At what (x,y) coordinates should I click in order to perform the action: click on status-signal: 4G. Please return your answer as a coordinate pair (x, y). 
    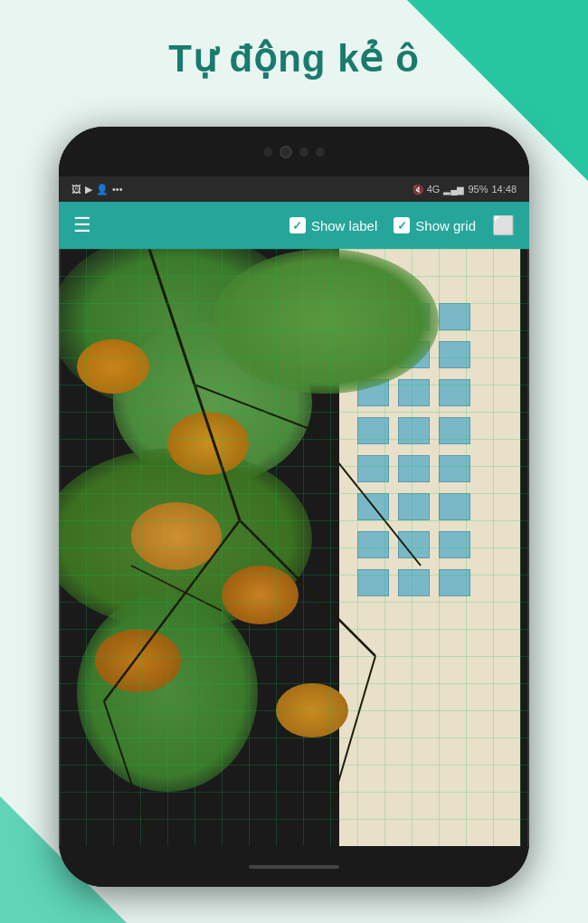
    Looking at the image, I should click on (434, 189).